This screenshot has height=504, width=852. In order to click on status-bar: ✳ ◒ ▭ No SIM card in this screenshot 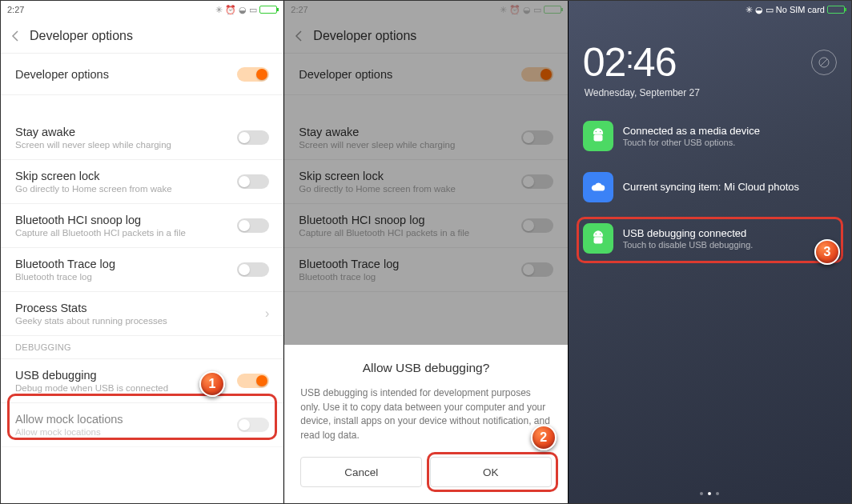, I will do `click(709, 10)`.